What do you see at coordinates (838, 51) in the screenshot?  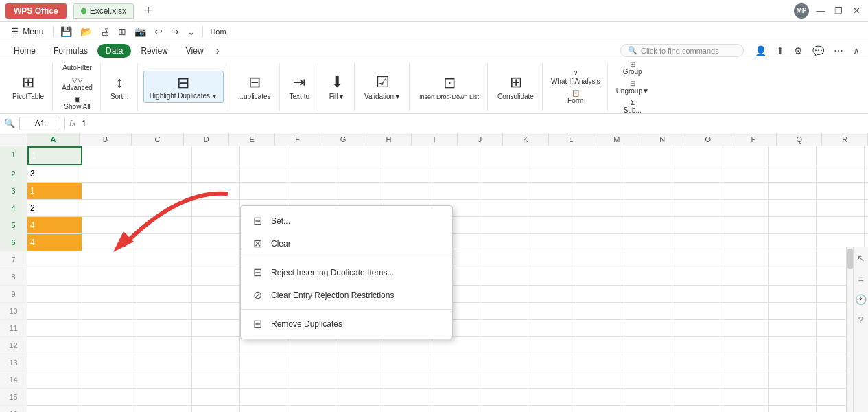 I see `more-ribbon-icon: ⋯` at bounding box center [838, 51].